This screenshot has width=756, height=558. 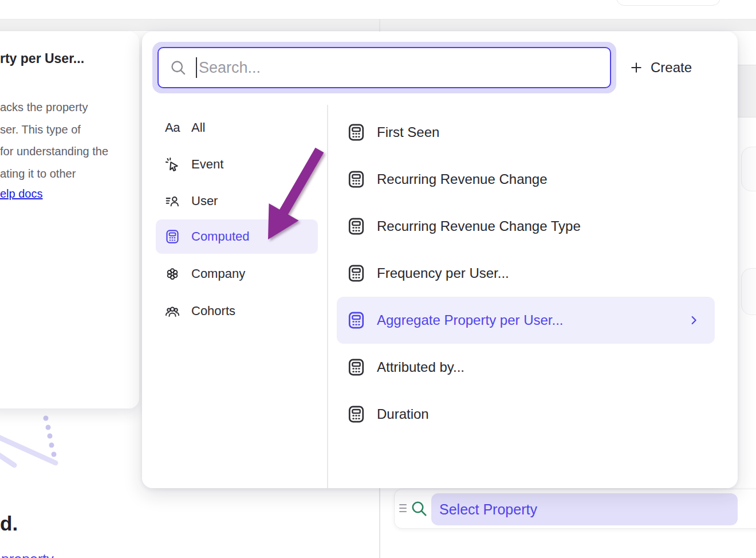 I want to click on property-label: Recurring Revenue Change, so click(x=462, y=179).